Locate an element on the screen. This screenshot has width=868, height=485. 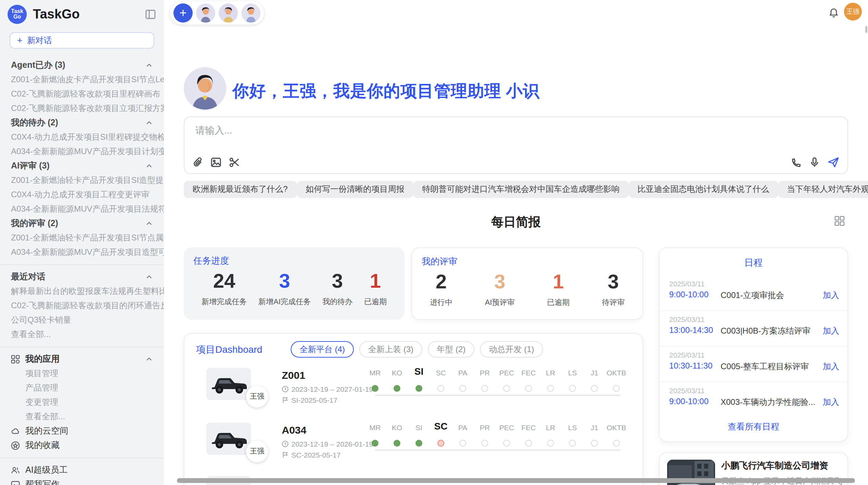
sidebar-item: A034-全新新能源MUV产品开发项目法规符合性评审 is located at coordinates (82, 209).